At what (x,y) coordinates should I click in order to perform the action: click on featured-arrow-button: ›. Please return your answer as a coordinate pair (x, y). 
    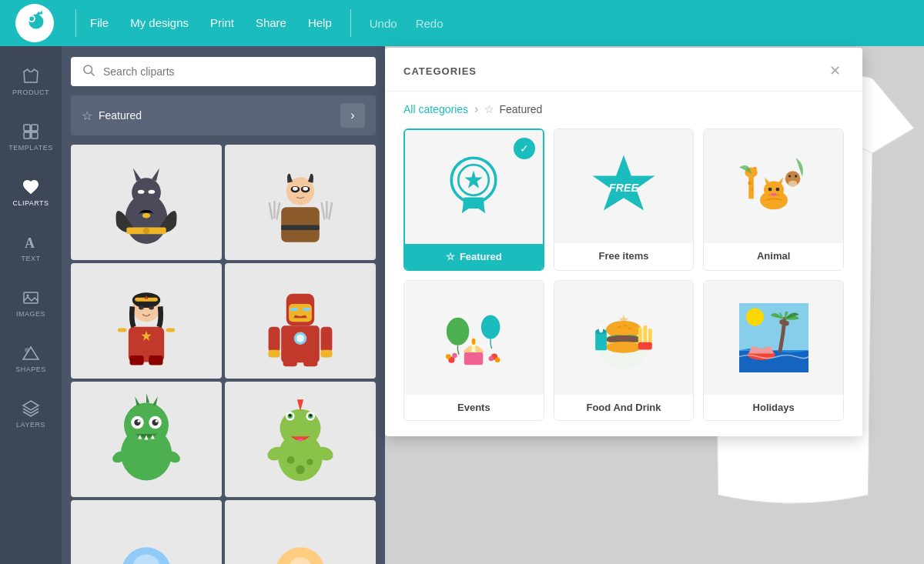
    Looking at the image, I should click on (353, 115).